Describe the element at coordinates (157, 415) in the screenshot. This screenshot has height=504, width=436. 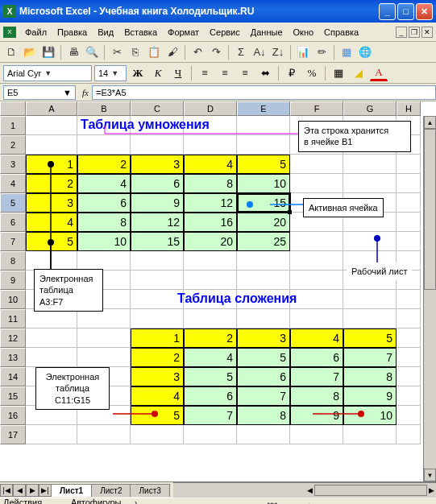
I see `cell-C16: 5` at that location.